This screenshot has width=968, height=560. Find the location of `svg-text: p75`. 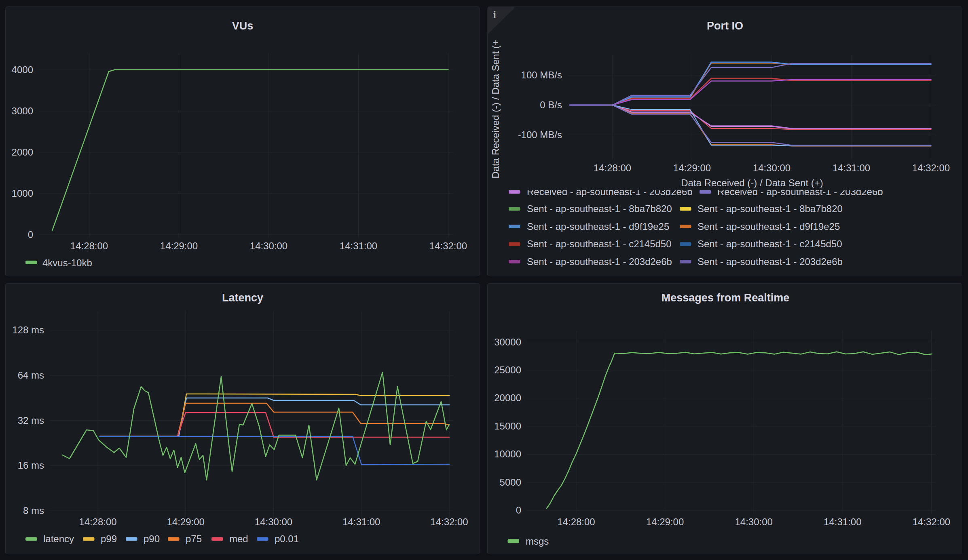

svg-text: p75 is located at coordinates (194, 539).